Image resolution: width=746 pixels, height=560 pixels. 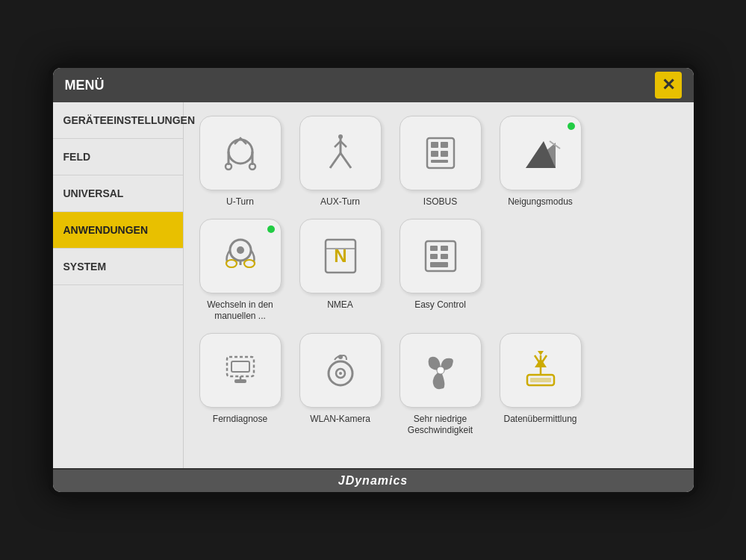 What do you see at coordinates (240, 370) in the screenshot?
I see `tile-icon-ferndiagnose` at bounding box center [240, 370].